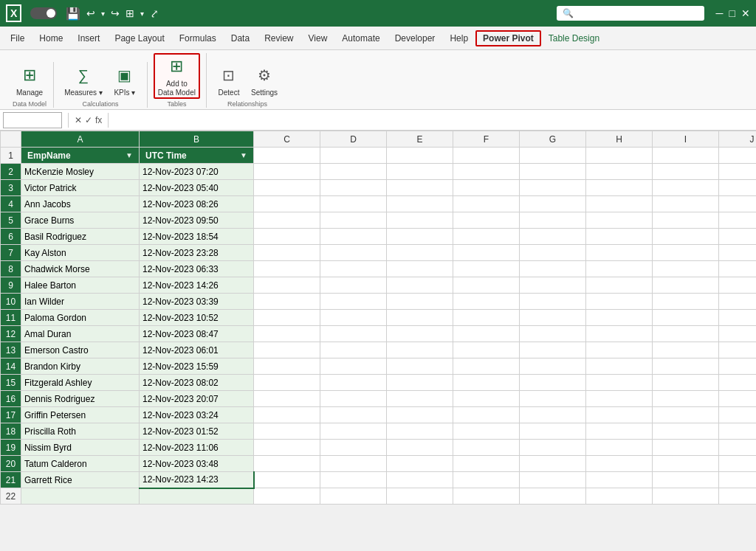 The image size is (756, 551). Describe the element at coordinates (11, 496) in the screenshot. I see `row-number: 22` at that location.